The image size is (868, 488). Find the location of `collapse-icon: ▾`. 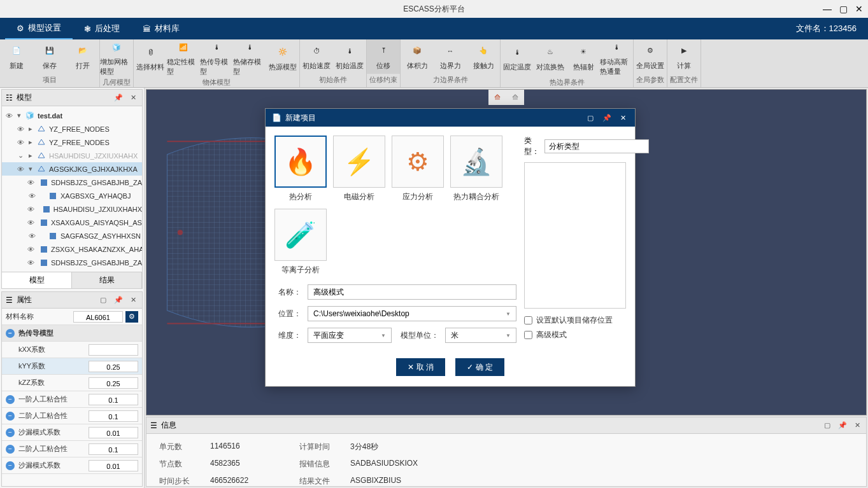

collapse-icon: ▾ is located at coordinates (19, 116).